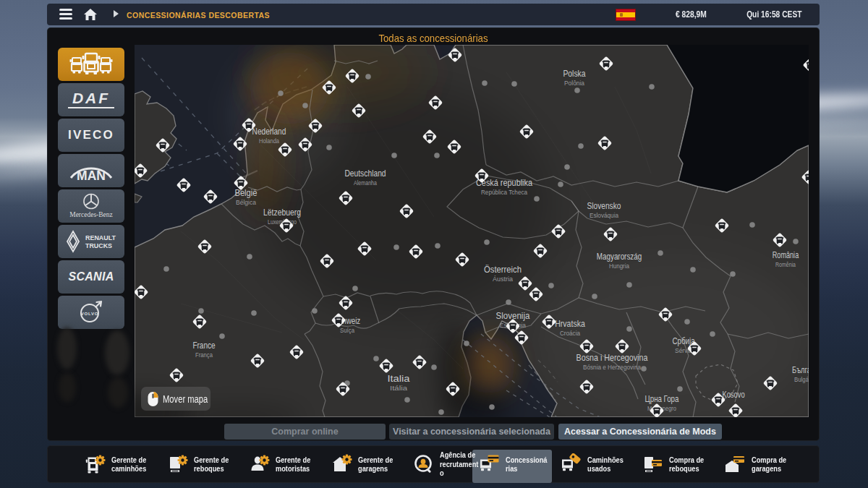  What do you see at coordinates (801, 379) in the screenshot?
I see `svg-text: Bulgá` at bounding box center [801, 379].